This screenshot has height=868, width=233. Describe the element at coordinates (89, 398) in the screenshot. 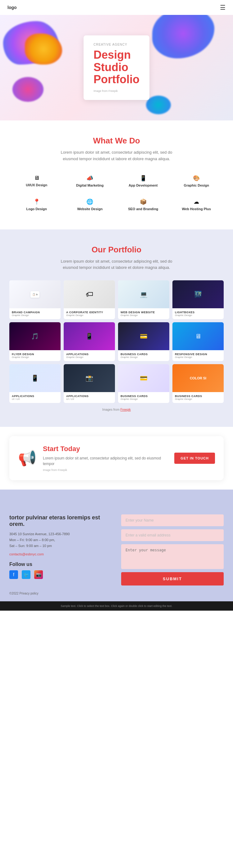

I see `portfolio-info-apps3: APPLICATIONS UI / UX` at that location.